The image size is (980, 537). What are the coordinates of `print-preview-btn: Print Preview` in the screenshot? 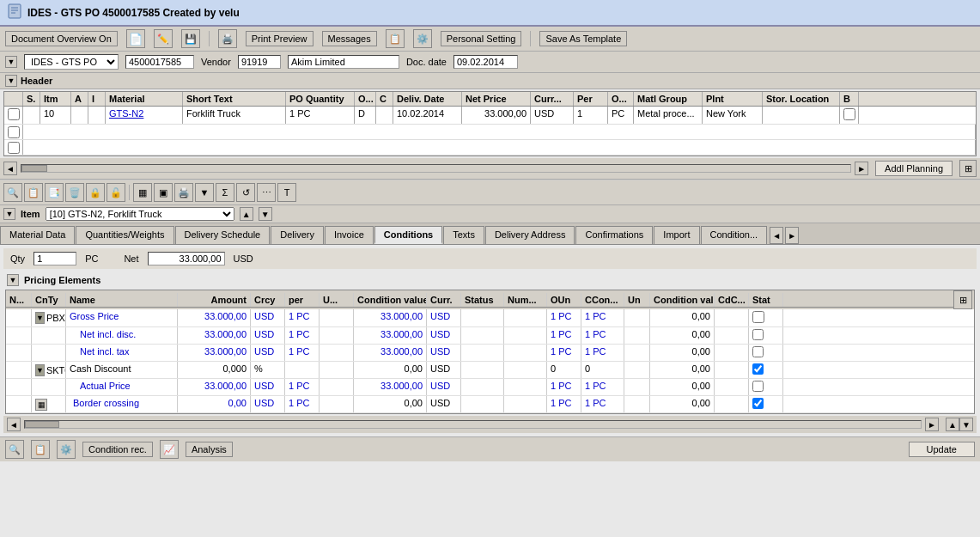 It's located at (280, 39).